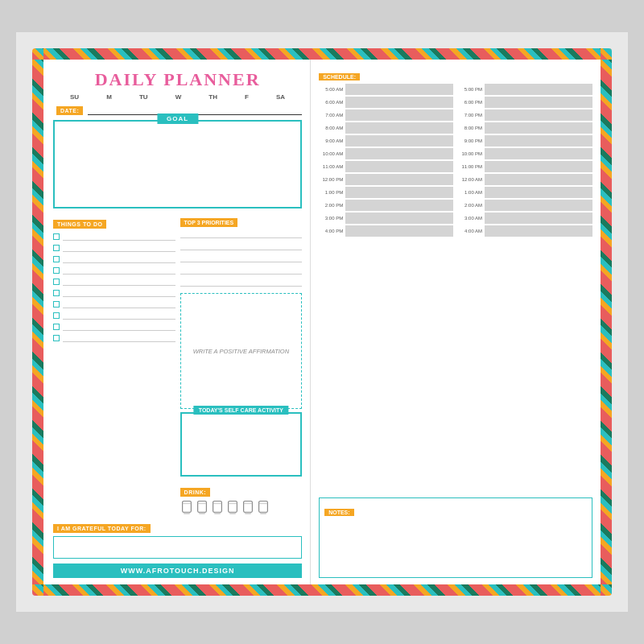  What do you see at coordinates (386, 115) in the screenshot?
I see `time-slot: 7:00 AM` at bounding box center [386, 115].